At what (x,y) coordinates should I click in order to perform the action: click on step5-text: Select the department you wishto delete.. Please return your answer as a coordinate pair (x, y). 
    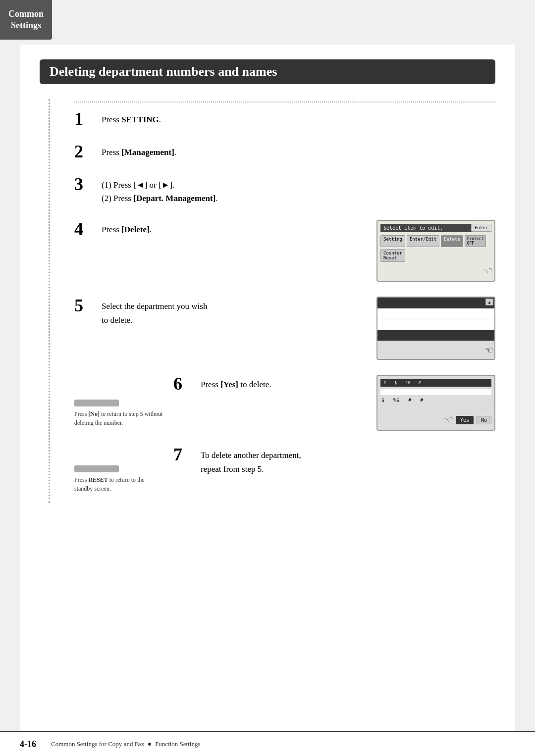
    Looking at the image, I should click on (237, 311).